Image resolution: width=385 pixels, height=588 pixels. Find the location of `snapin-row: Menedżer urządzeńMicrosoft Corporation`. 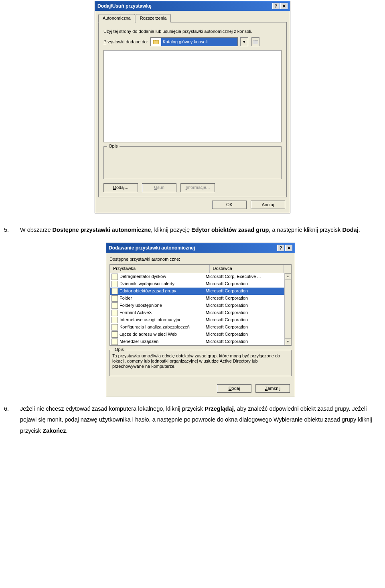

snapin-row: Menedżer urządzeńMicrosoft Corporation is located at coordinates (197, 342).